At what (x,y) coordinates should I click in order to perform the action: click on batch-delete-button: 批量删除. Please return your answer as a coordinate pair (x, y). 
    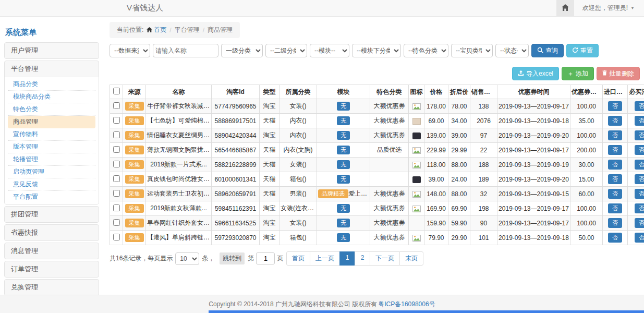
    Looking at the image, I should click on (618, 74).